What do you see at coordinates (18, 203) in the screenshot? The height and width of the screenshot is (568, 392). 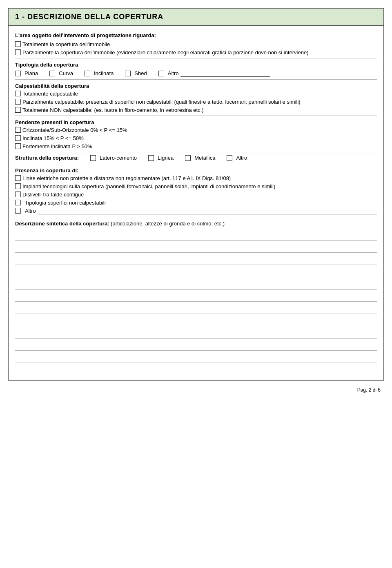 I see `checkbox-tipologia-sup` at bounding box center [18, 203].